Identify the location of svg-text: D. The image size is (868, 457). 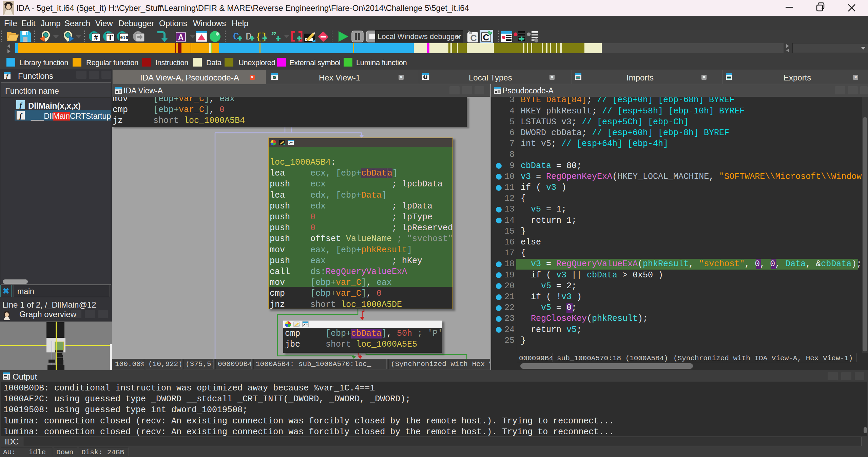
(248, 37).